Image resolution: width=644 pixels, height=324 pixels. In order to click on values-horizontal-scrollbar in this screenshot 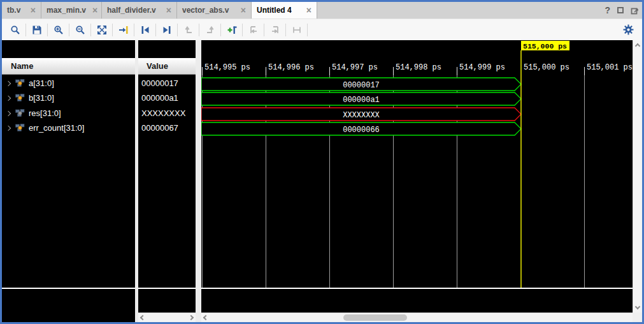, I will do `click(167, 318)`.